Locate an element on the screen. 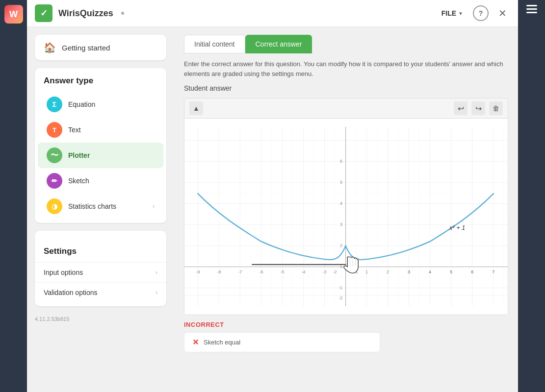  statistics-label: Statistics charts is located at coordinates (107, 206).